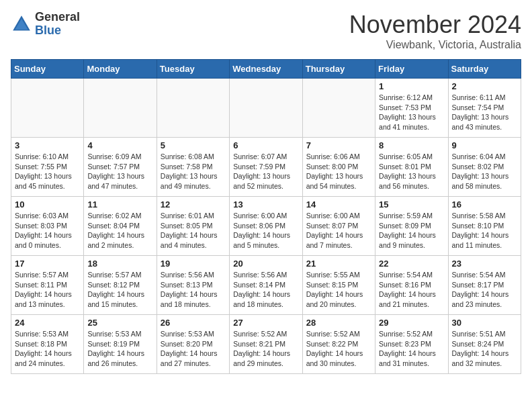 The height and width of the screenshot is (411, 532). What do you see at coordinates (435, 25) in the screenshot?
I see `month-year-title: November 2024` at bounding box center [435, 25].